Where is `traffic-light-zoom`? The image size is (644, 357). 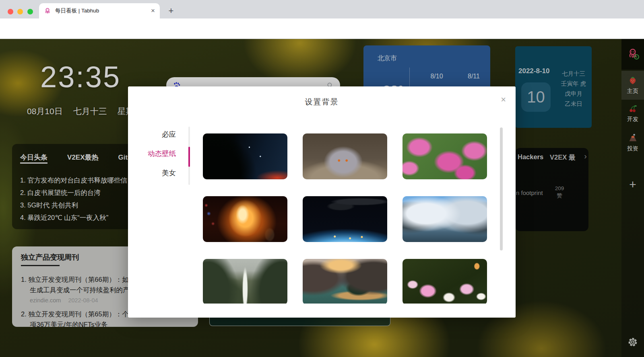
traffic-light-zoom is located at coordinates (30, 12).